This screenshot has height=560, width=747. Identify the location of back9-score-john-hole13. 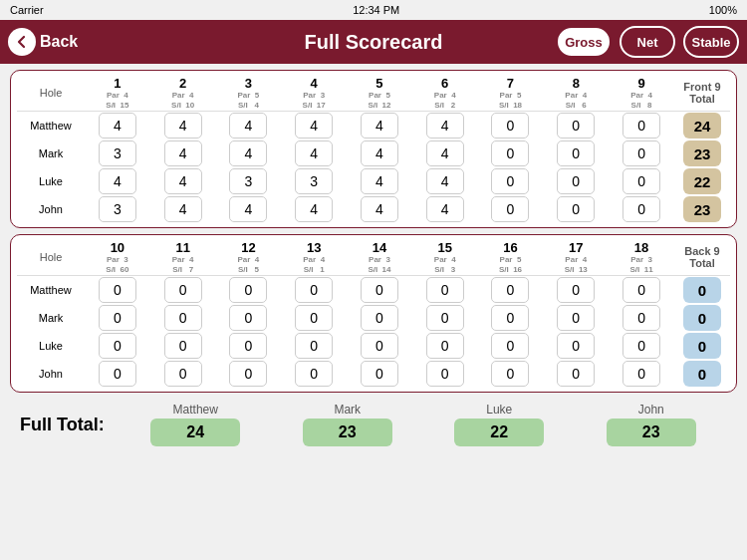
(314, 374).